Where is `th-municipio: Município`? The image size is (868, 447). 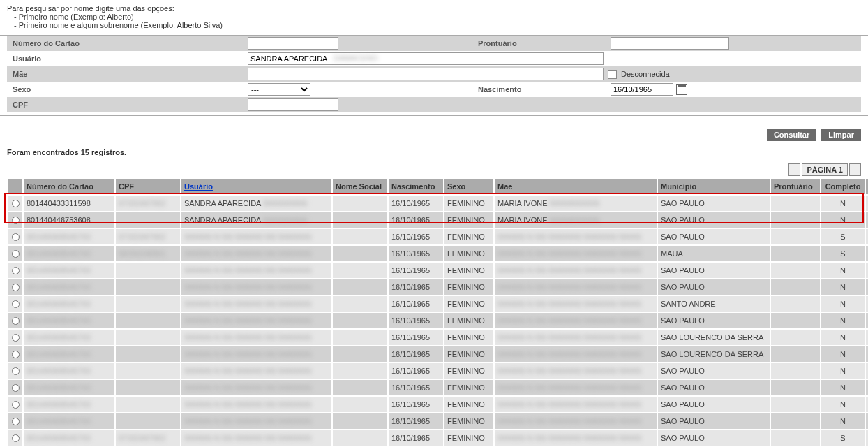
th-municipio: Município is located at coordinates (714, 186).